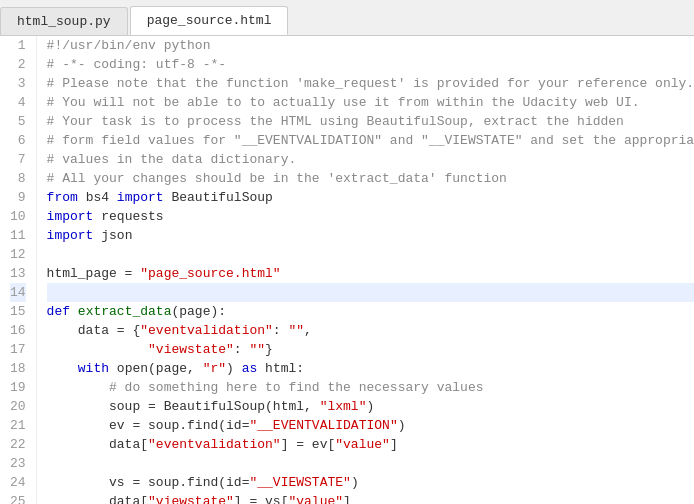  I want to click on code-line: # You will not be able to to actually us…, so click(370, 102).